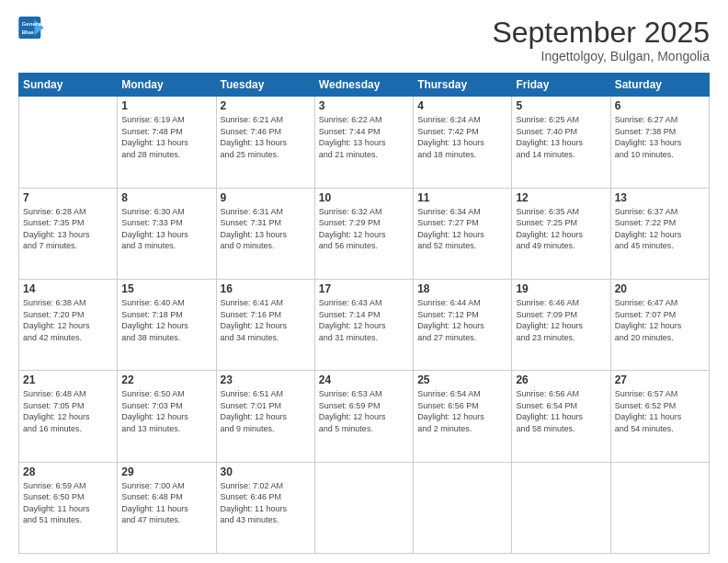 The height and width of the screenshot is (563, 728). What do you see at coordinates (166, 106) in the screenshot?
I see `day-number: 1` at bounding box center [166, 106].